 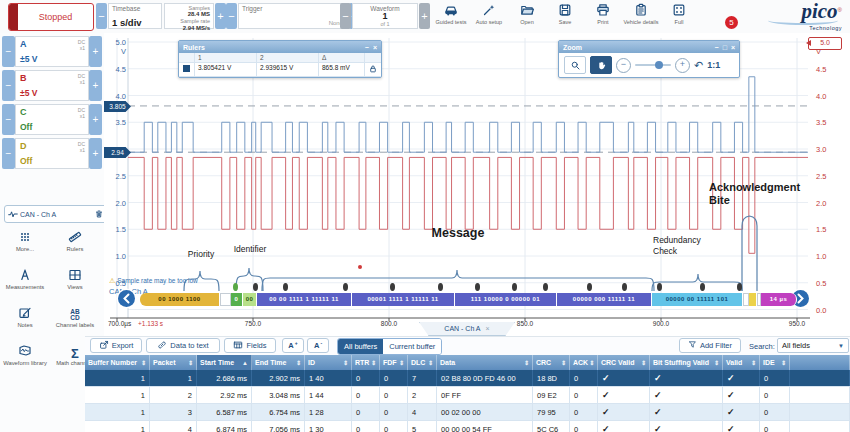 What do you see at coordinates (52, 52) in the screenshot?
I see `channel-a: − A DCx1 ±5 V +` at bounding box center [52, 52].